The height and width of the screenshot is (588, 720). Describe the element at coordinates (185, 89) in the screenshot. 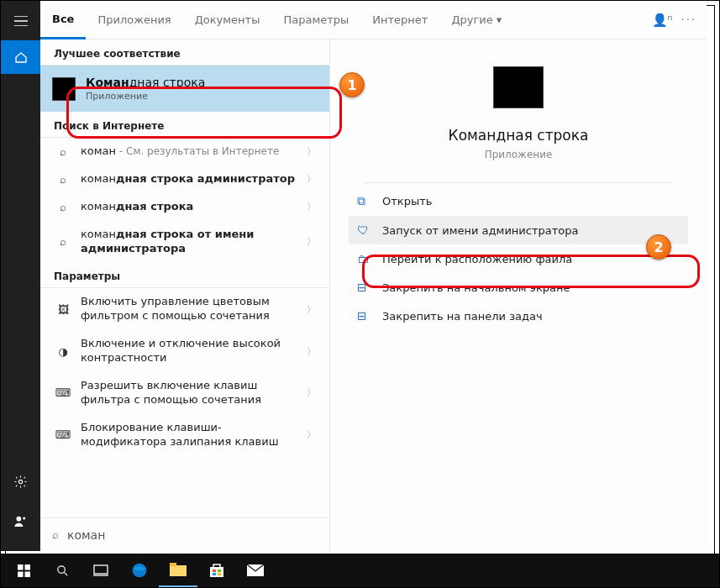

I see `best-match-item: Командная строка Приложение` at that location.